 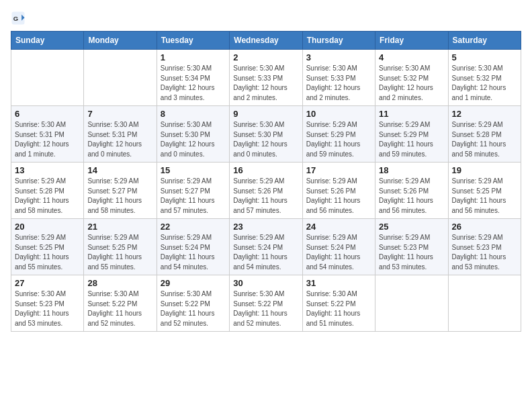 What do you see at coordinates (412, 40) in the screenshot?
I see `weekday-header-friday: Friday` at bounding box center [412, 40].